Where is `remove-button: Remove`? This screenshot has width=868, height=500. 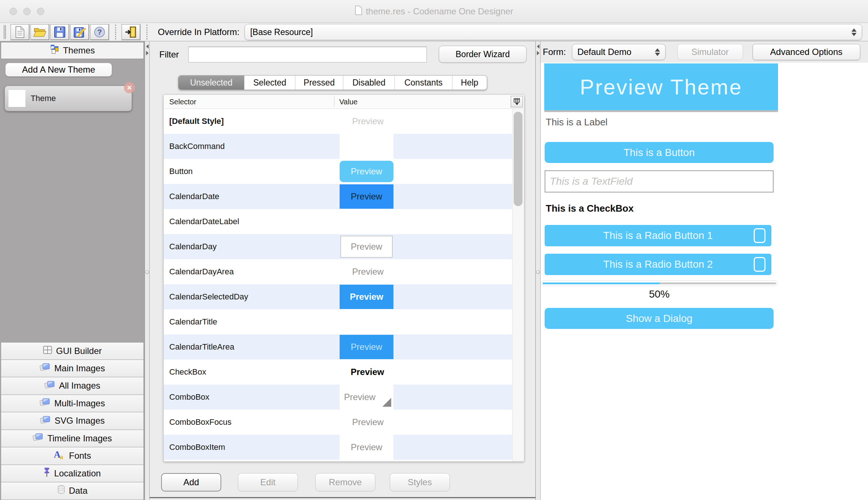
remove-button: Remove is located at coordinates (345, 482).